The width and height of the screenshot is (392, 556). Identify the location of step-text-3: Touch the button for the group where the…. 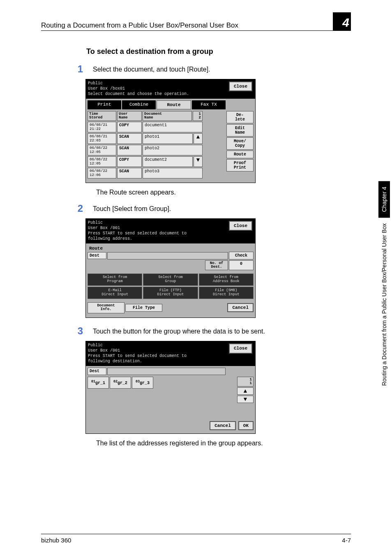
(179, 330).